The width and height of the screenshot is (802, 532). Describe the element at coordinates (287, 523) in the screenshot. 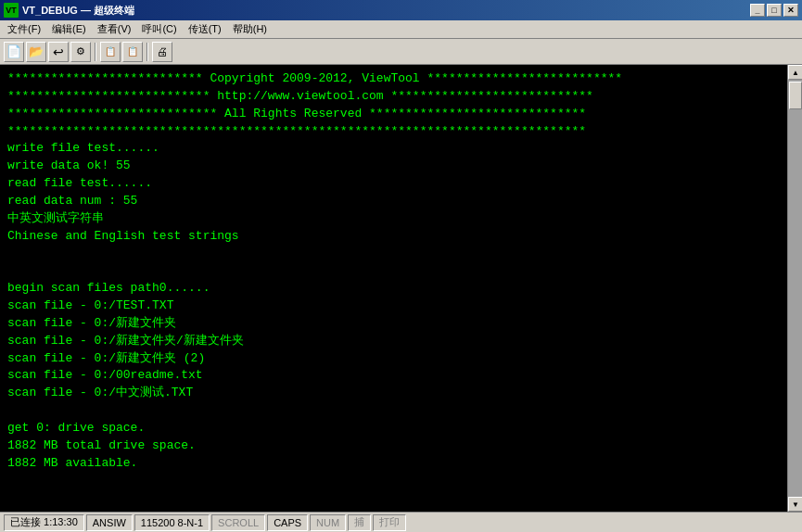

I see `status-caps: CAPS` at that location.